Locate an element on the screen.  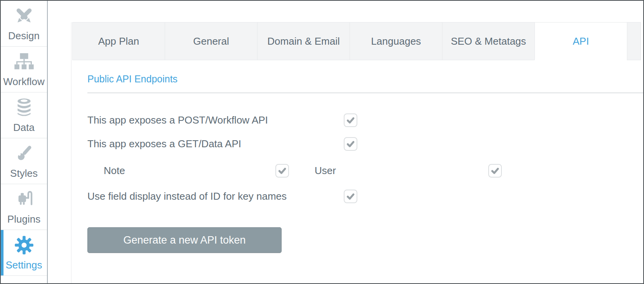
field-display-checkbox is located at coordinates (350, 197).